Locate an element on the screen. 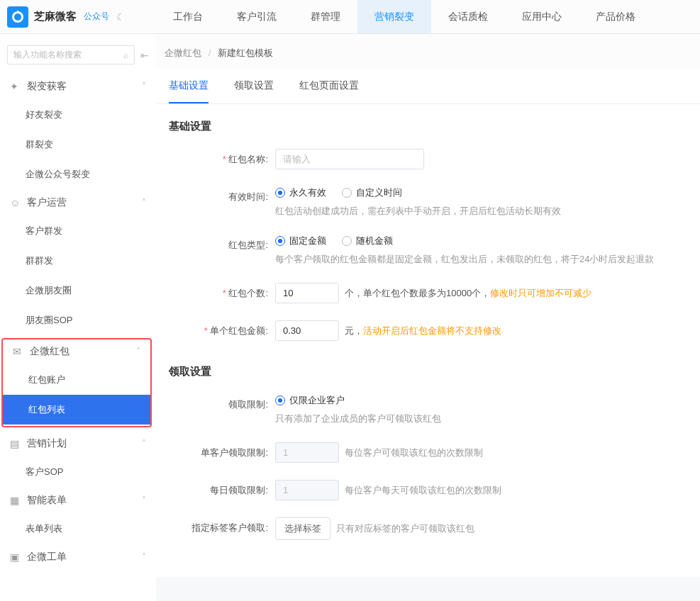 The width and height of the screenshot is (700, 601). label-valid: 有效时间: is located at coordinates (222, 195).